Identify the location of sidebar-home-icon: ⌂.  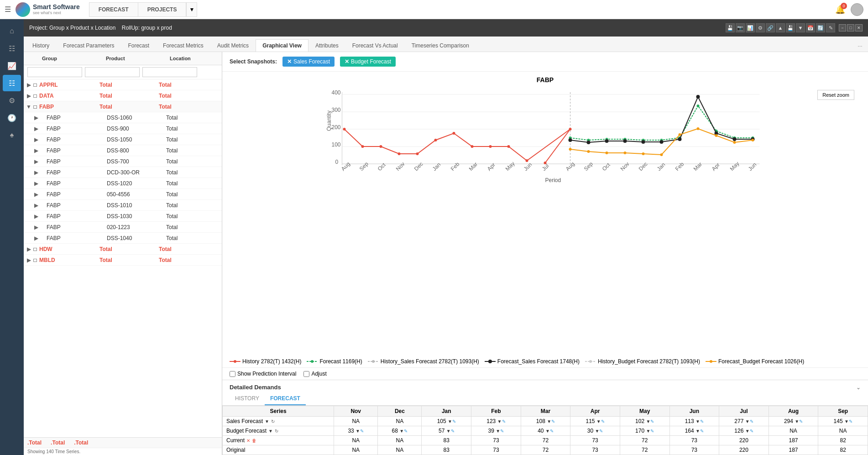
(12, 31).